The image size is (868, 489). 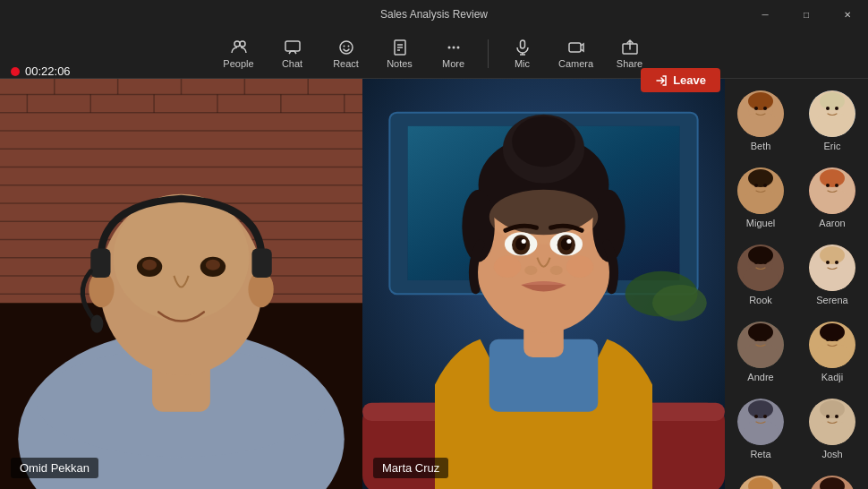 What do you see at coordinates (832, 345) in the screenshot?
I see `avatar-kadji` at bounding box center [832, 345].